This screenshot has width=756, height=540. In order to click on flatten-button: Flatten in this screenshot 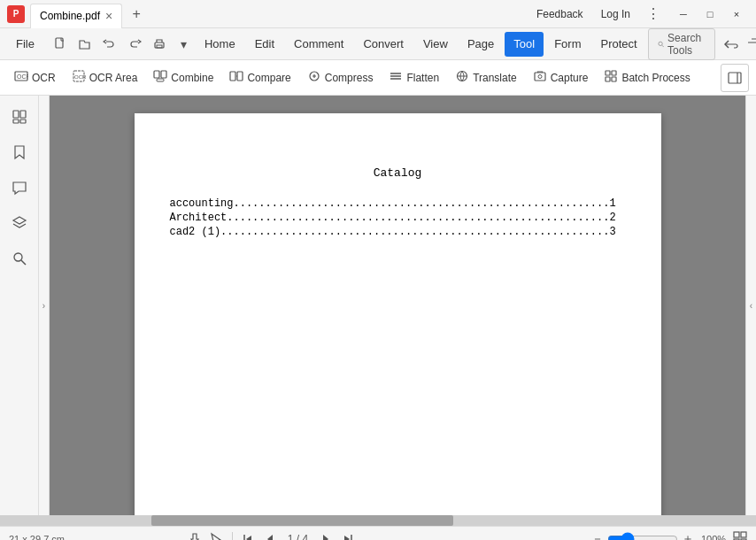, I will do `click(414, 78)`.